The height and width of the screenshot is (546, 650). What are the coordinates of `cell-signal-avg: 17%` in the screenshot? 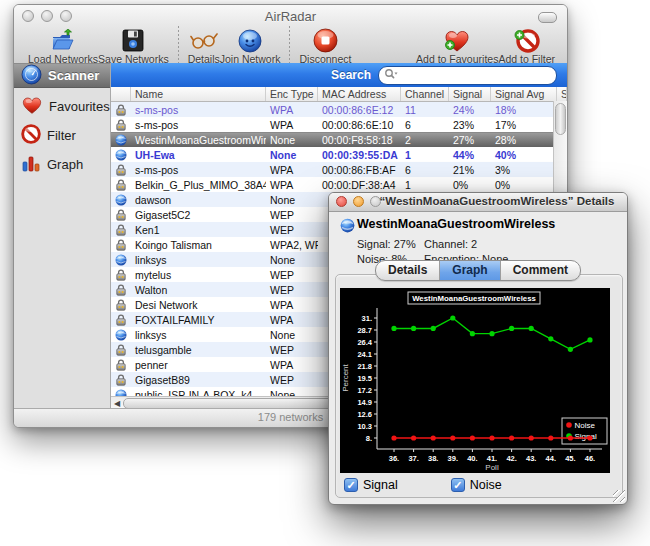 It's located at (524, 125).